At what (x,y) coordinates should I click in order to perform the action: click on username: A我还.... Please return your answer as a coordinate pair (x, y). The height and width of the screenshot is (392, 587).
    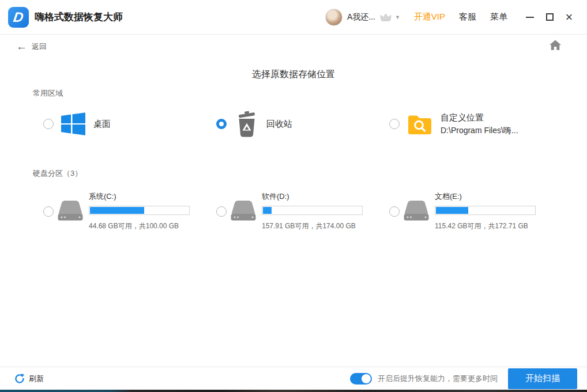
    Looking at the image, I should click on (361, 17).